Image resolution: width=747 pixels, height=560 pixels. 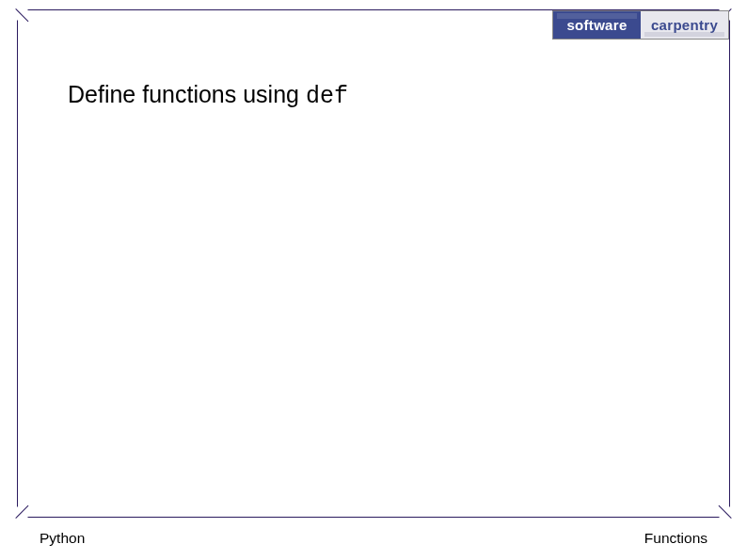 I want to click on title-prefix: Define functions using, so click(x=186, y=94).